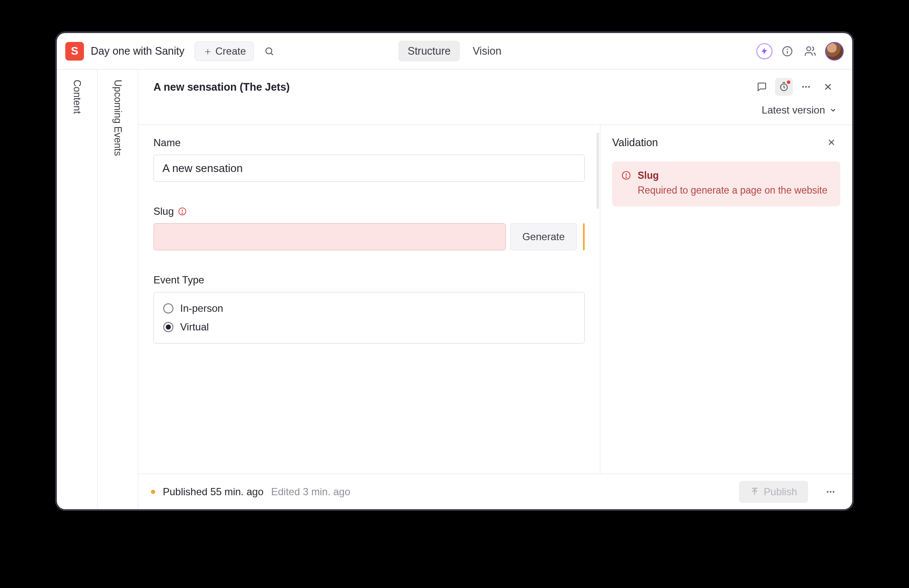 This screenshot has height=588, width=909. I want to click on create-label: Create, so click(231, 51).